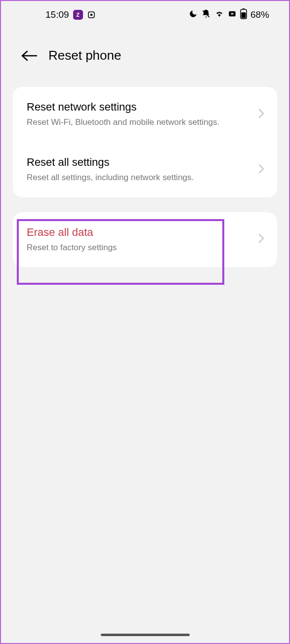 This screenshot has height=644, width=290. What do you see at coordinates (140, 178) in the screenshot?
I see `setting-subtitle: Reset all settings, including network se…` at bounding box center [140, 178].